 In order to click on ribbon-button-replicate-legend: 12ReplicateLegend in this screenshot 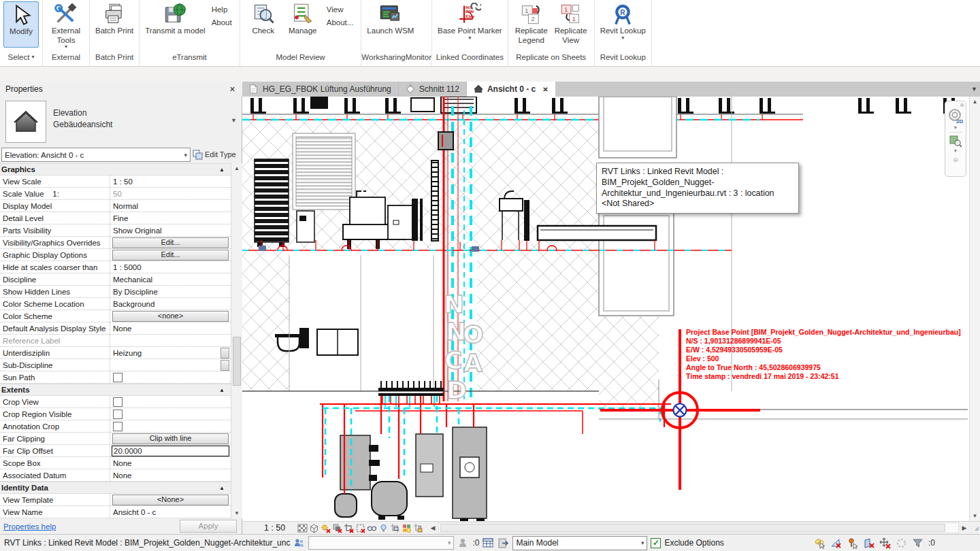, I will do `click(532, 23)`.